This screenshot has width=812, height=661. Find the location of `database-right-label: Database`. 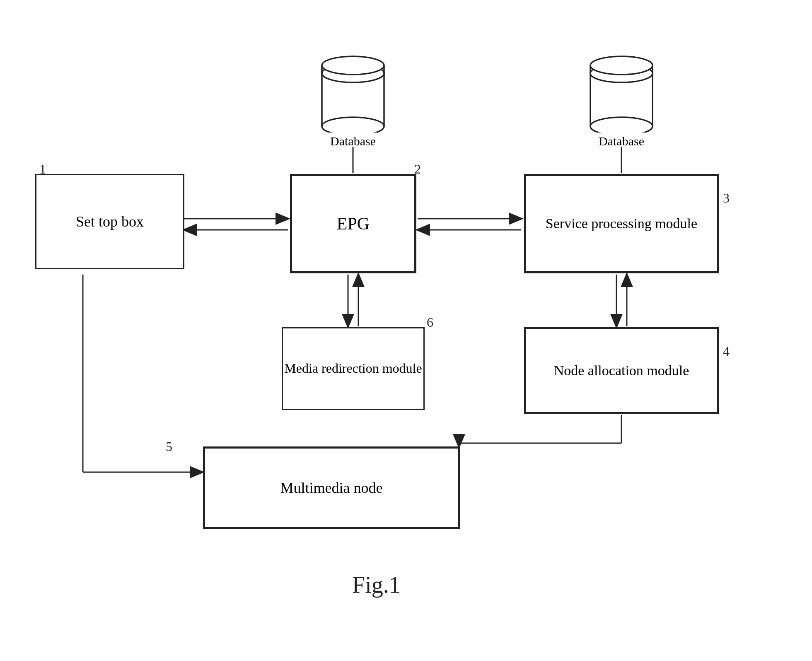

database-right-label: Database is located at coordinates (621, 141).